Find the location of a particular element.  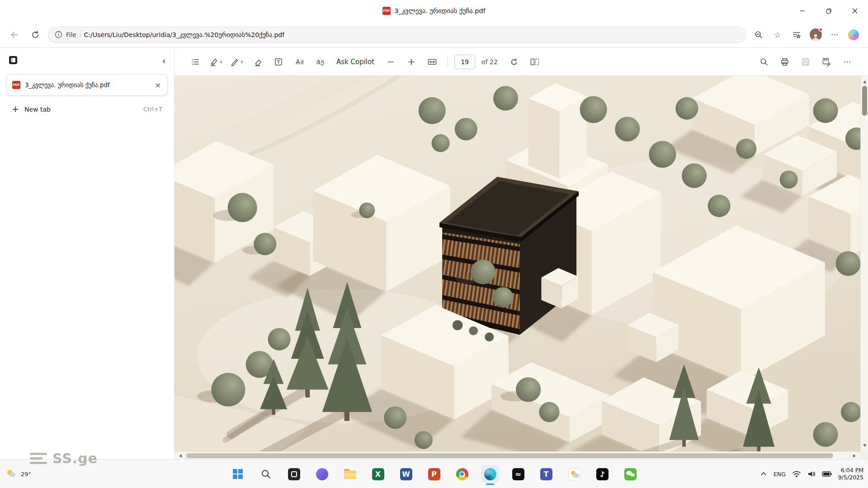

favorites-hub-icon is located at coordinates (797, 35).